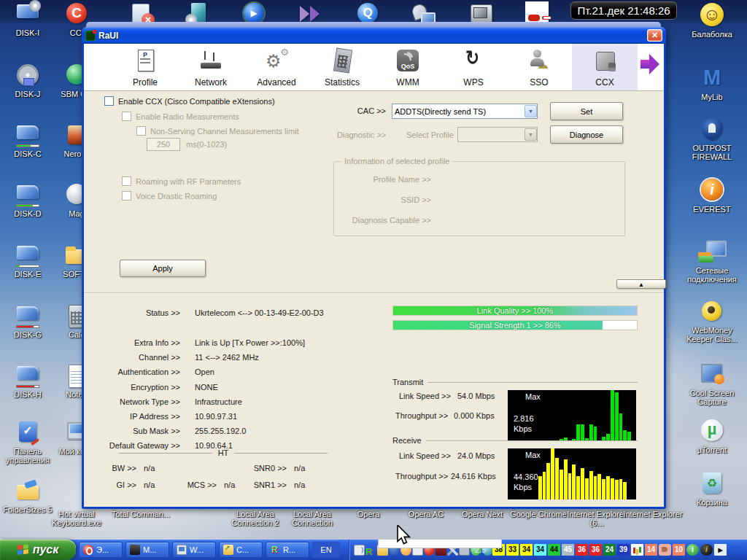 Image resolution: width=747 pixels, height=560 pixels. What do you see at coordinates (28, 432) in the screenshot?
I see `control-panel-icon` at bounding box center [28, 432].